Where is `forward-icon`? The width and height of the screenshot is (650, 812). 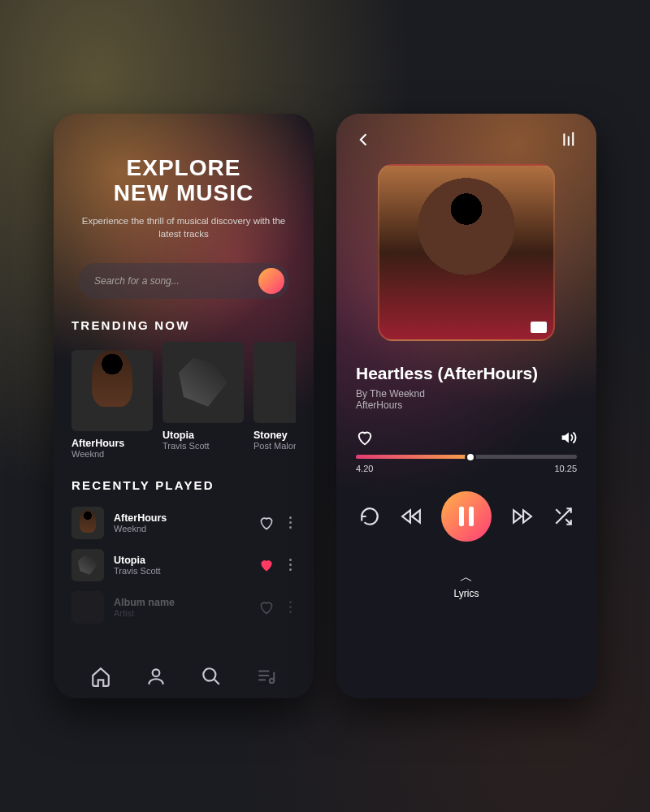 forward-icon is located at coordinates (522, 516).